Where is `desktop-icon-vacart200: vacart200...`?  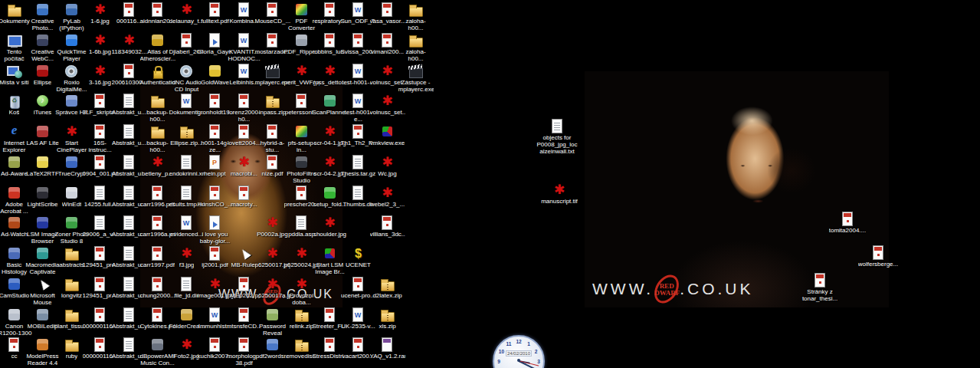
desktop-icon-vacart200: vacart200... is located at coordinates (359, 349).